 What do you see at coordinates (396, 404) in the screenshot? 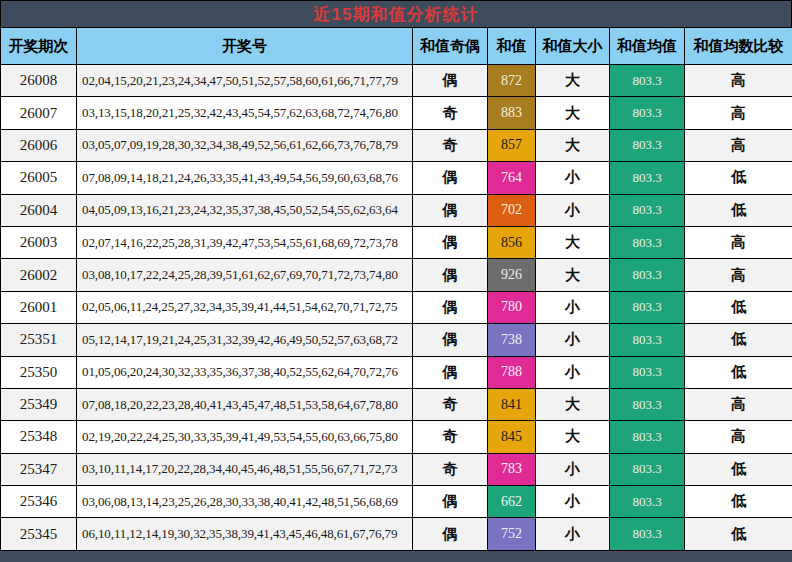
I see `table-row: 2534907,08,18,20,22,23,28,40,41,43,45,47…` at bounding box center [396, 404].